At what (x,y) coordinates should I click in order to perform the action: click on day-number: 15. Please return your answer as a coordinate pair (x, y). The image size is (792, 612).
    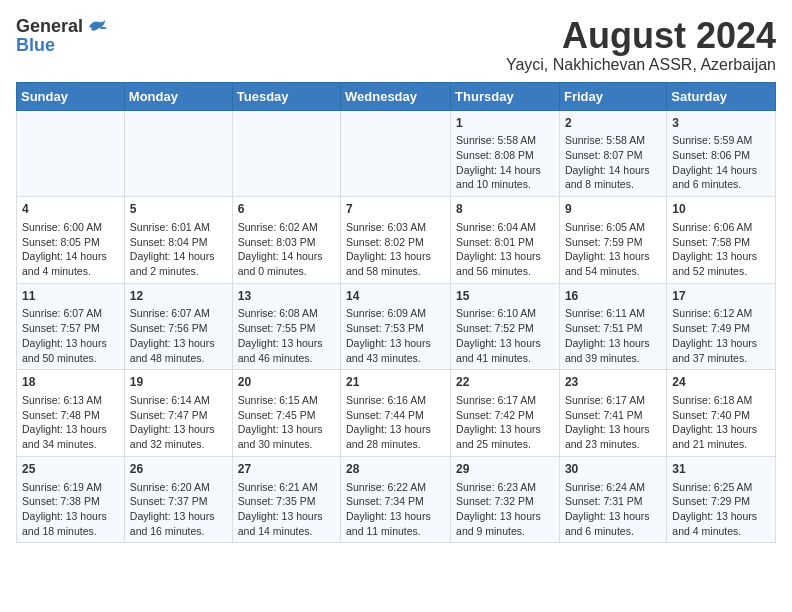
    Looking at the image, I should click on (505, 296).